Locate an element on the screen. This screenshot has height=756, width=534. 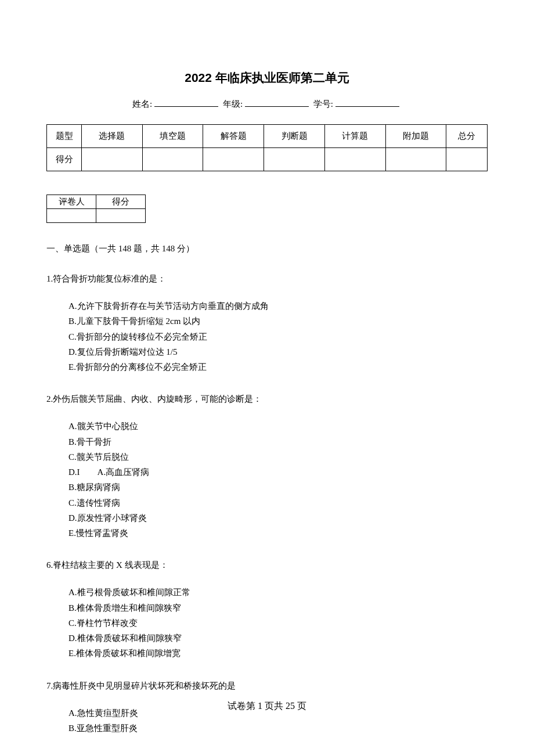
score-header-row: 题型 选择题 填空题 解答题 判断题 计算题 附加题 总分 is located at coordinates (267, 136).